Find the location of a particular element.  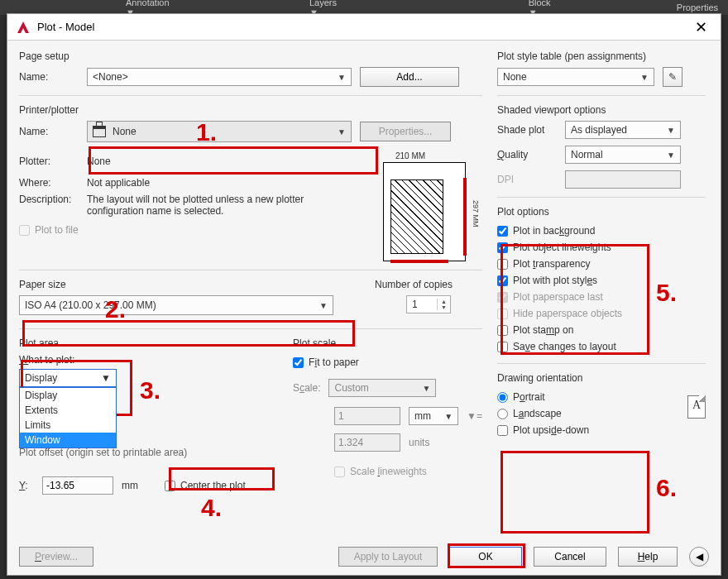

offset-y-input is located at coordinates (78, 486).